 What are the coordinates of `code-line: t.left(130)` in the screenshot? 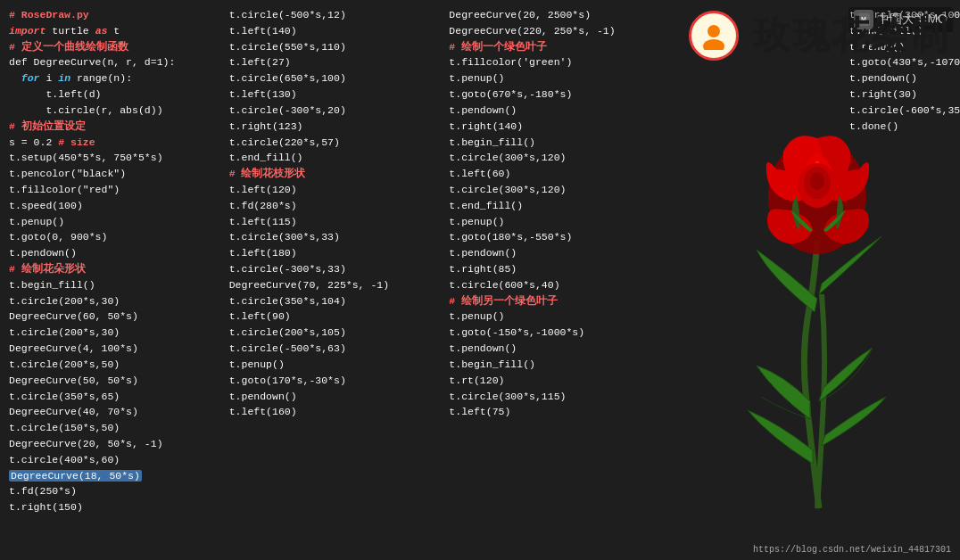 It's located at (263, 95).